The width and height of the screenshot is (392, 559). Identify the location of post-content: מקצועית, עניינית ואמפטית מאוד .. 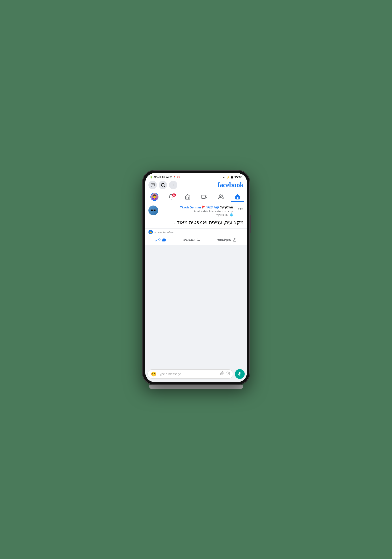
(196, 223).